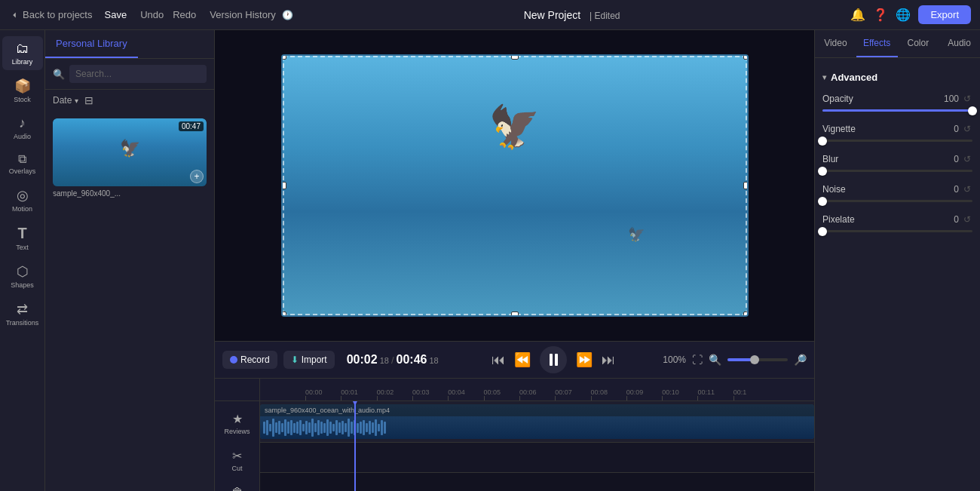 This screenshot has width=980, height=491. I want to click on save-button: Save, so click(116, 15).